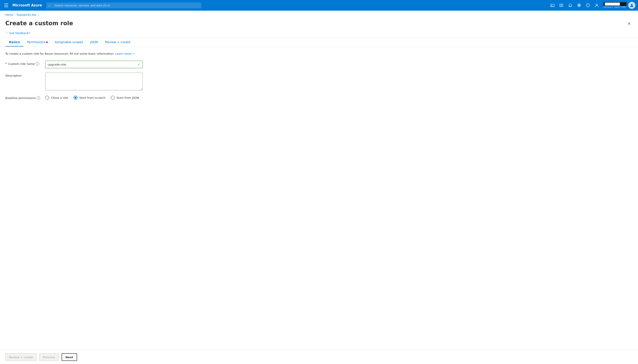 The height and width of the screenshot is (364, 638). Describe the element at coordinates (615, 4) in the screenshot. I see `profile-name-bar: ████████` at that location.